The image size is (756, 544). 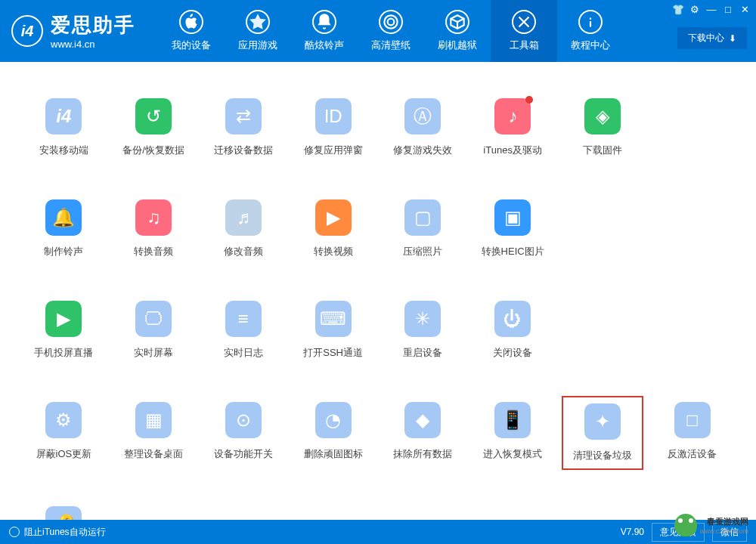 What do you see at coordinates (64, 128) in the screenshot?
I see `tool-i4: i4安装移动端` at bounding box center [64, 128].